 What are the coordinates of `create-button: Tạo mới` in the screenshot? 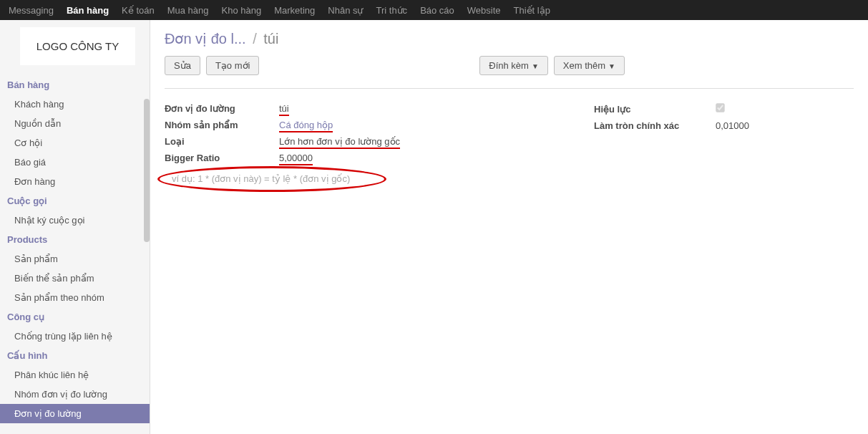 It's located at (233, 66).